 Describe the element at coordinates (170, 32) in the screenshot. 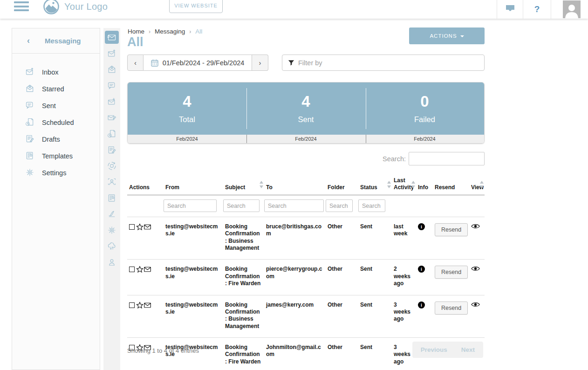

I see `breadcrumb-messaging: Messaging` at that location.